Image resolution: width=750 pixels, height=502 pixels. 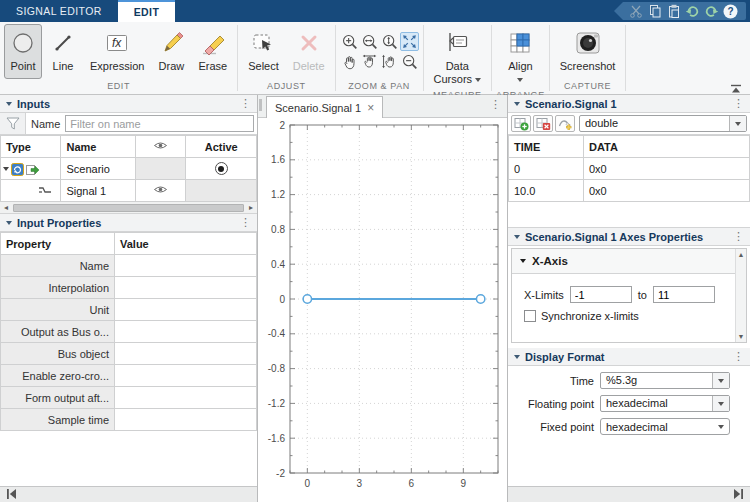 I want to click on time-format-combobox: %5.3g, so click(x=665, y=380).